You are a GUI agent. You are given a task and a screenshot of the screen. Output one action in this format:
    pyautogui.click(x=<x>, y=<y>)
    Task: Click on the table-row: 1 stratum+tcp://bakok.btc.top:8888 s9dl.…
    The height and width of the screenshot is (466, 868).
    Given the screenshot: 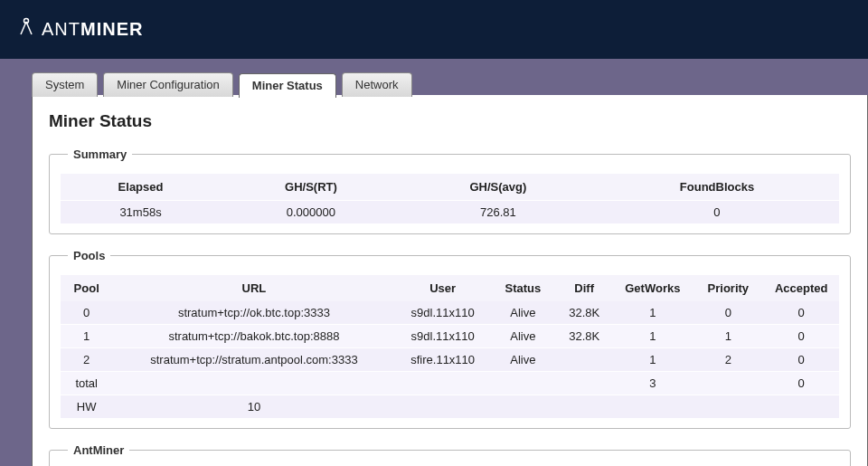 What is the action you would take?
    pyautogui.click(x=450, y=337)
    